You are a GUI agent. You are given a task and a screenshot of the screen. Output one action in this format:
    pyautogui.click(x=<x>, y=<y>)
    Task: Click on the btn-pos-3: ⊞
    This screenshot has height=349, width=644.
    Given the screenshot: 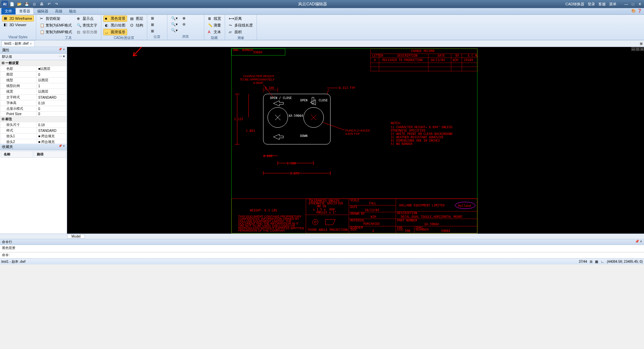 What is the action you would take?
    pyautogui.click(x=153, y=31)
    